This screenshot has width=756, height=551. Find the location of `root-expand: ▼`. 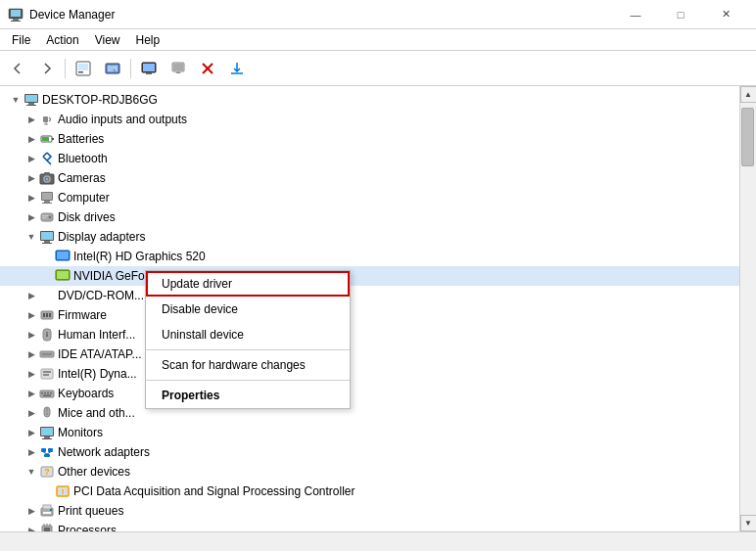

root-expand: ▼ is located at coordinates (16, 100).